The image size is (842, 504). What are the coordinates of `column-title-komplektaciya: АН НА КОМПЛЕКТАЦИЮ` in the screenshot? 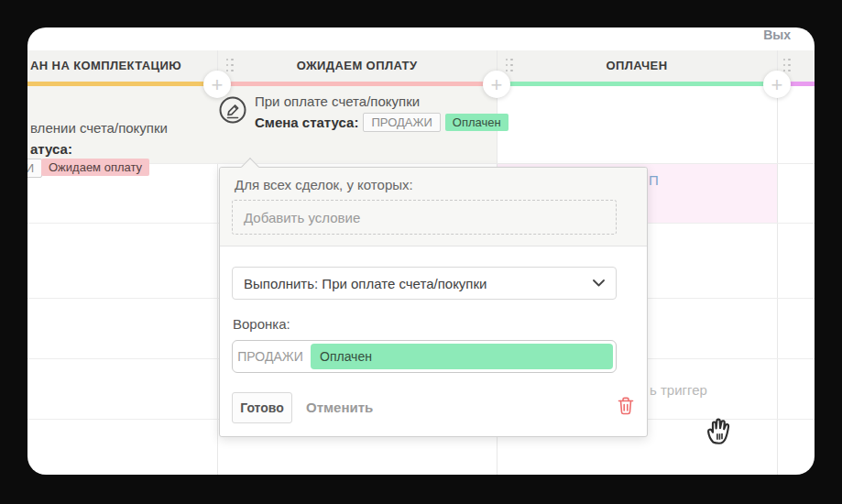 It's located at (123, 66).